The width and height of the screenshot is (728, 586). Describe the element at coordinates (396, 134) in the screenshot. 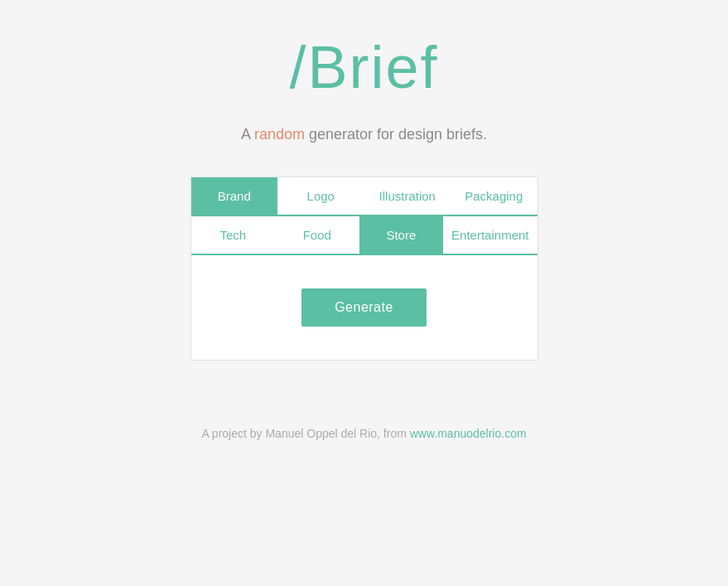

I see `subtitle-rest: generator for design briefs.` at that location.